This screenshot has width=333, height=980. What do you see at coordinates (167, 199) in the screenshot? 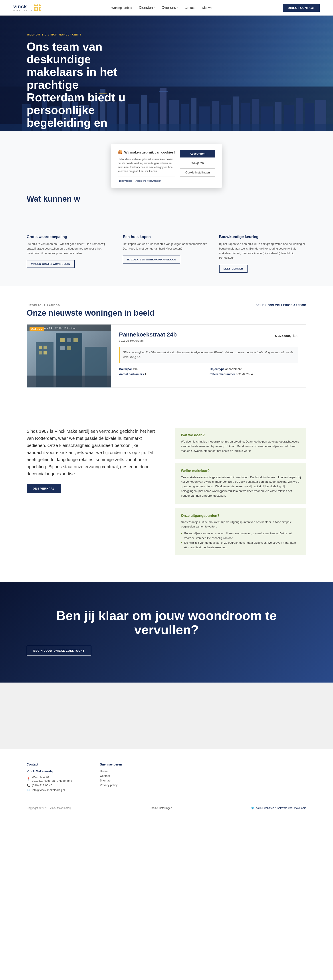
I see `wat-preview: Wat kunnen w` at bounding box center [167, 199].